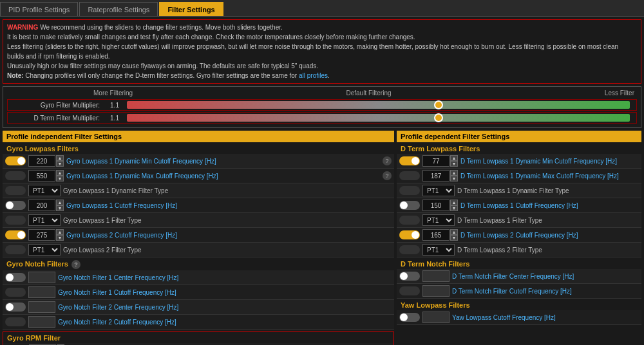 Image resolution: width=644 pixels, height=345 pixels. What do you see at coordinates (439, 191) in the screenshot?
I see `select-dterm-lp1-dyntype: PT1` at bounding box center [439, 191].